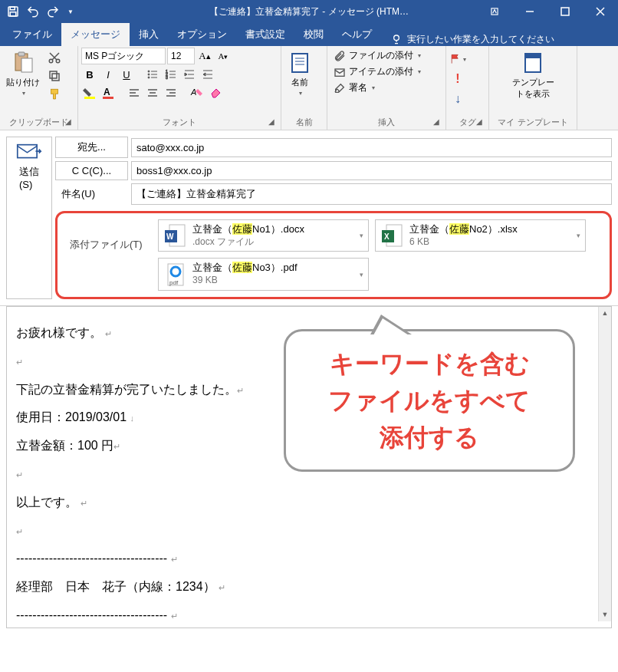 The height and width of the screenshot is (672, 618). I want to click on title-bar: ▼ 【ご連絡】立替金精算完了 - メッセージ (HTM…, so click(309, 12).